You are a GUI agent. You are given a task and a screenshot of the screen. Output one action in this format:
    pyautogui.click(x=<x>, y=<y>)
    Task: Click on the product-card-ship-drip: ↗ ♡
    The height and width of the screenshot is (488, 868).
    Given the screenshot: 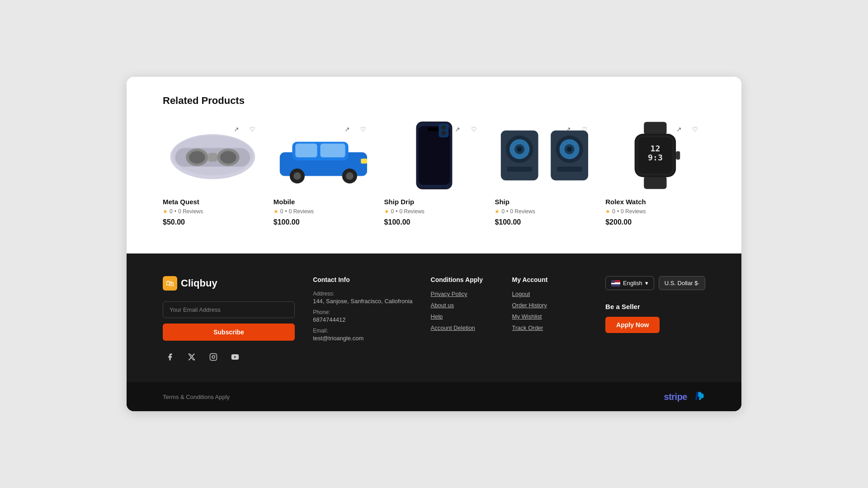 What is the action you would take?
    pyautogui.click(x=434, y=173)
    